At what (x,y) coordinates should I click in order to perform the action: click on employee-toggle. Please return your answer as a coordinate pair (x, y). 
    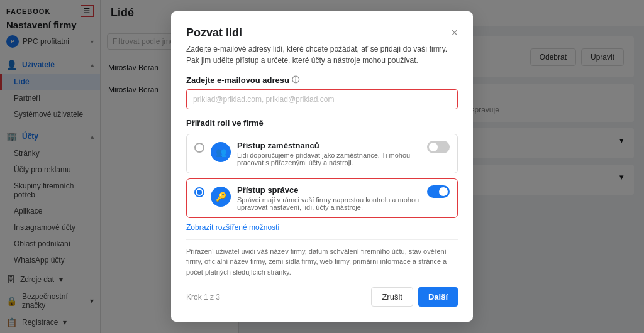
    Looking at the image, I should click on (438, 147).